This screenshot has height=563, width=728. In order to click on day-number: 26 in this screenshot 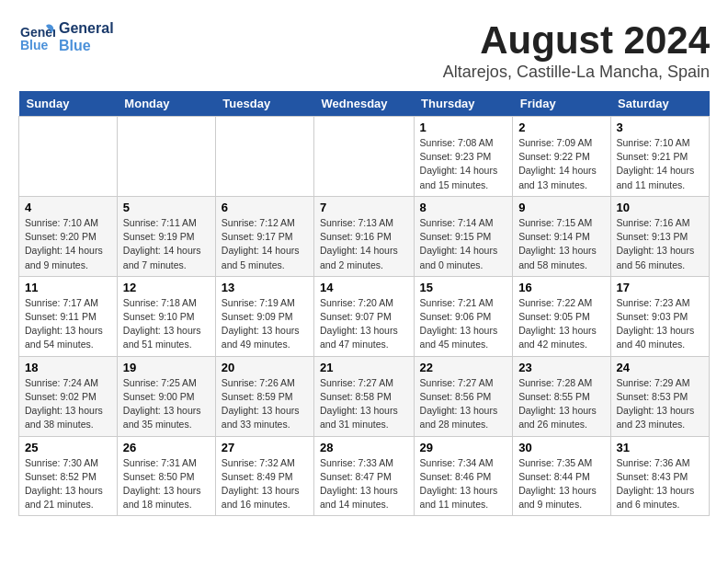, I will do `click(166, 447)`.